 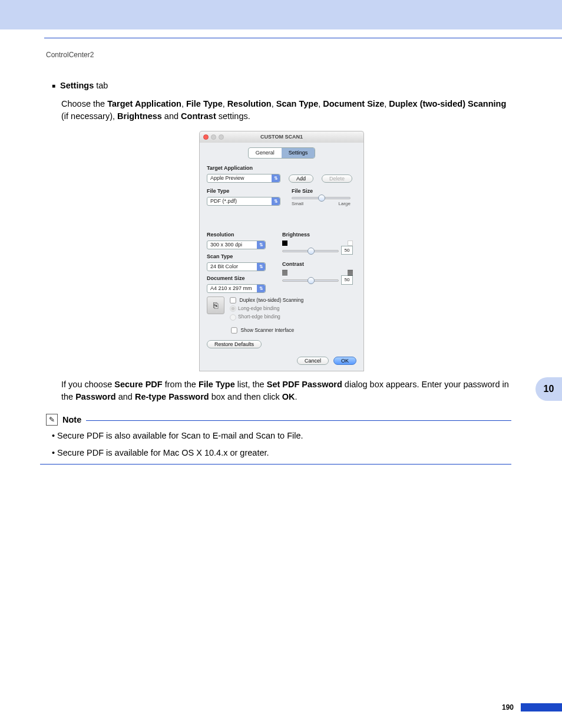 What do you see at coordinates (282, 444) in the screenshot?
I see `note-list: Secure PDF is also available for Scan to…` at bounding box center [282, 444].